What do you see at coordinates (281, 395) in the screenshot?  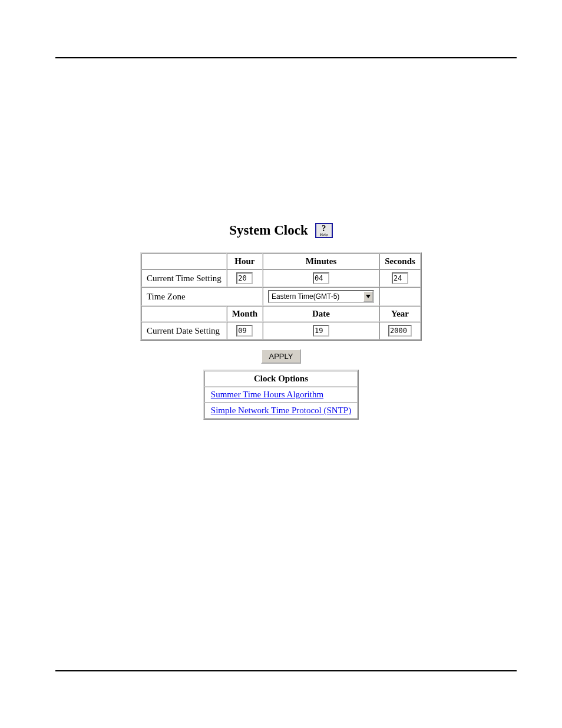 I see `clock-options-table: Clock Options Summer Time Hours Algorith…` at bounding box center [281, 395].